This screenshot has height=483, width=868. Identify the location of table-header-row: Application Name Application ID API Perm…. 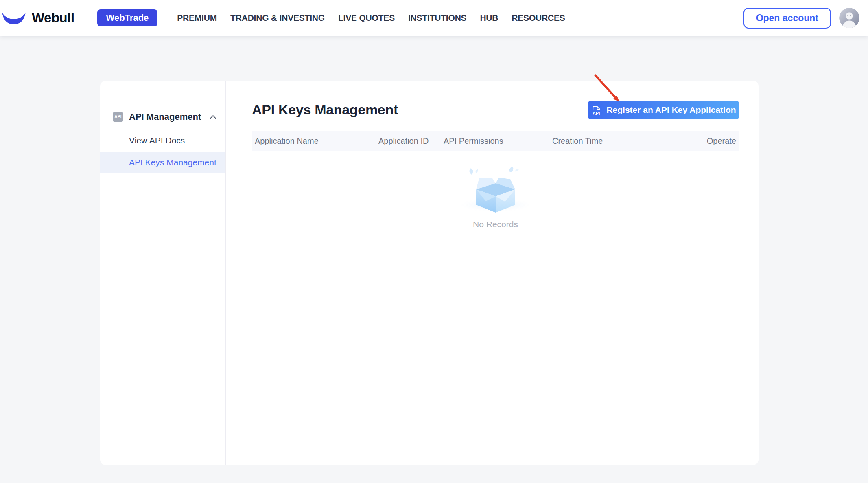
(496, 141).